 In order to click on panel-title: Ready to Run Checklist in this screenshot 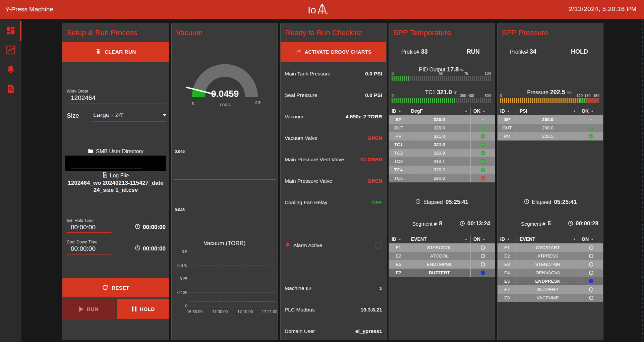, I will do `click(324, 33)`.